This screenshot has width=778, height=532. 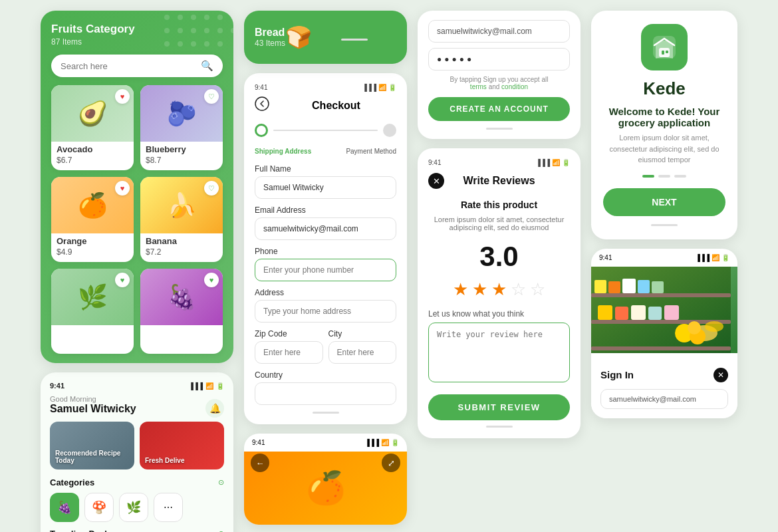 I want to click on promo-row: Recomended Recipe Today Fresh Delive, so click(x=137, y=446).